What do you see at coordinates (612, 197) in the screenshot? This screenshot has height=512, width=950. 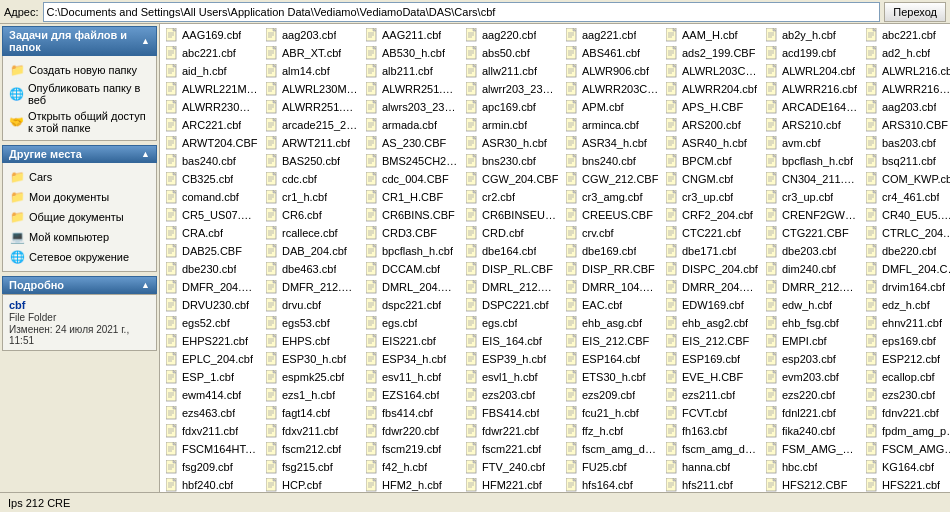 I see `file-item: cr3_amg.cbf` at bounding box center [612, 197].